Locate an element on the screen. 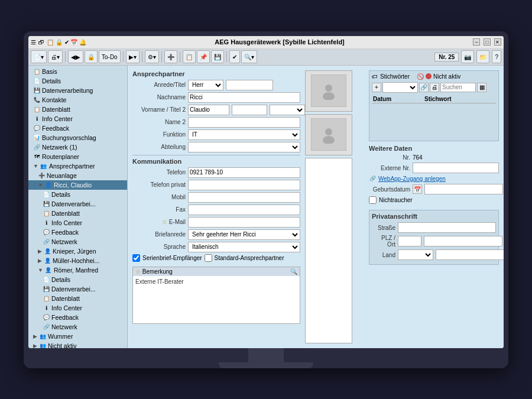  check-btn: ✔ is located at coordinates (235, 57).